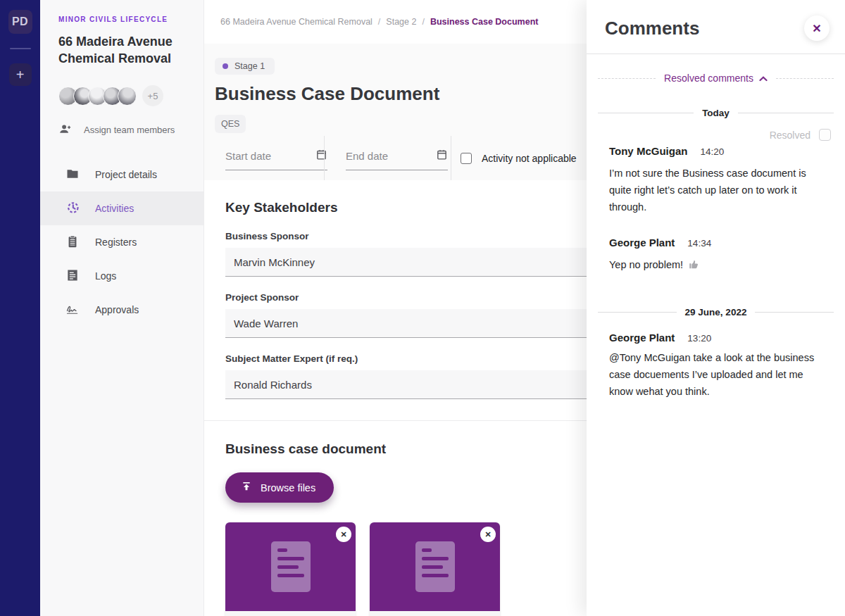  What do you see at coordinates (122, 242) in the screenshot?
I see `sidebar-item-registers: Registers` at bounding box center [122, 242].